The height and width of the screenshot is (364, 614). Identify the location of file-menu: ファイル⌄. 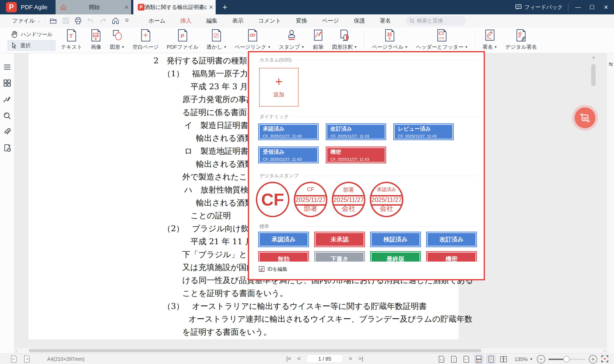
(26, 21).